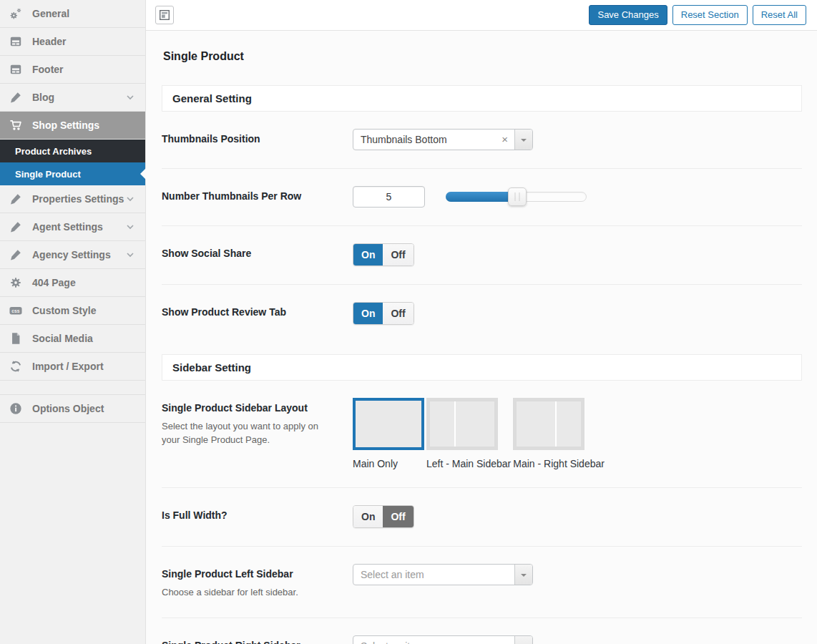 Image resolution: width=817 pixels, height=644 pixels. Describe the element at coordinates (73, 126) in the screenshot. I see `sidebar-item-shop-settings: Shop Settings` at that location.